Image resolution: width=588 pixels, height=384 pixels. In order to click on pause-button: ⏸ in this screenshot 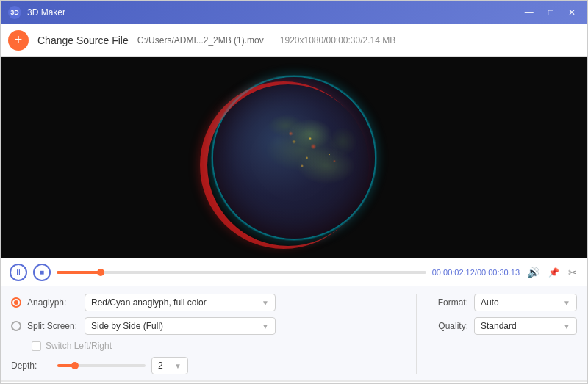, I will do `click(18, 272)`.